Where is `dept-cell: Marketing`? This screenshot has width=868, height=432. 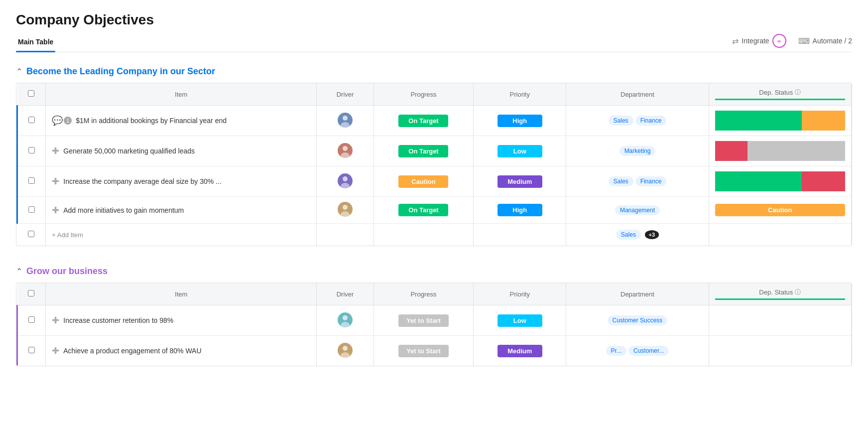
dept-cell: Marketing is located at coordinates (637, 151).